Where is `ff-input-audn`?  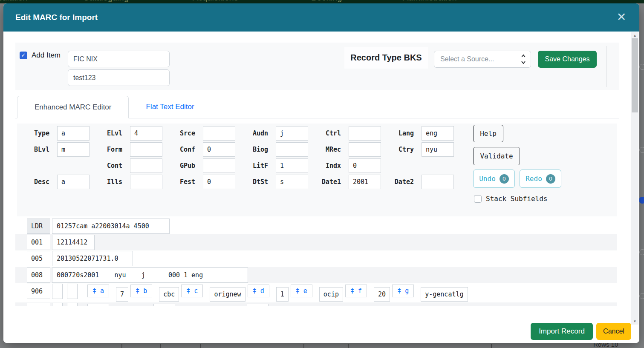
ff-input-audn is located at coordinates (292, 133).